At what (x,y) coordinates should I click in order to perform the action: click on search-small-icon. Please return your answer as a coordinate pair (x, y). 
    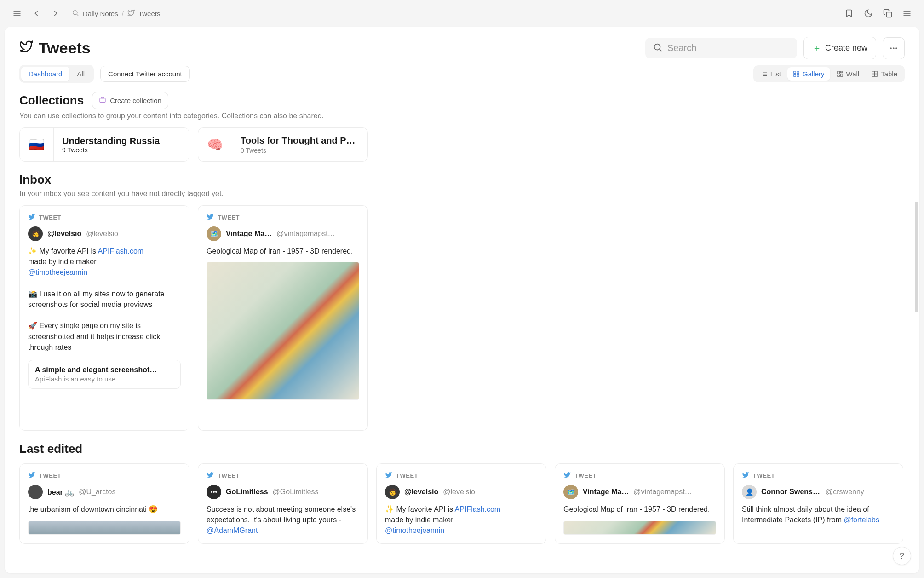
    Looking at the image, I should click on (75, 14).